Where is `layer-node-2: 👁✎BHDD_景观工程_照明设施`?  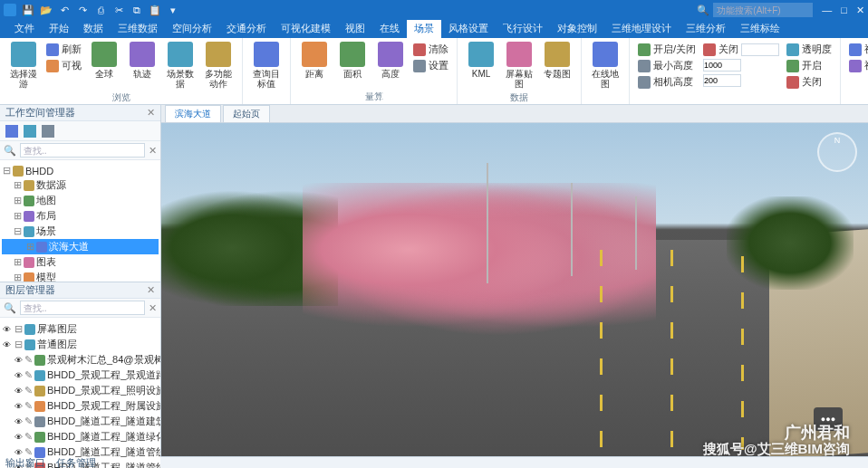
layer-node-2: 👁✎BHDD_景观工程_照明设施 is located at coordinates (80, 391).